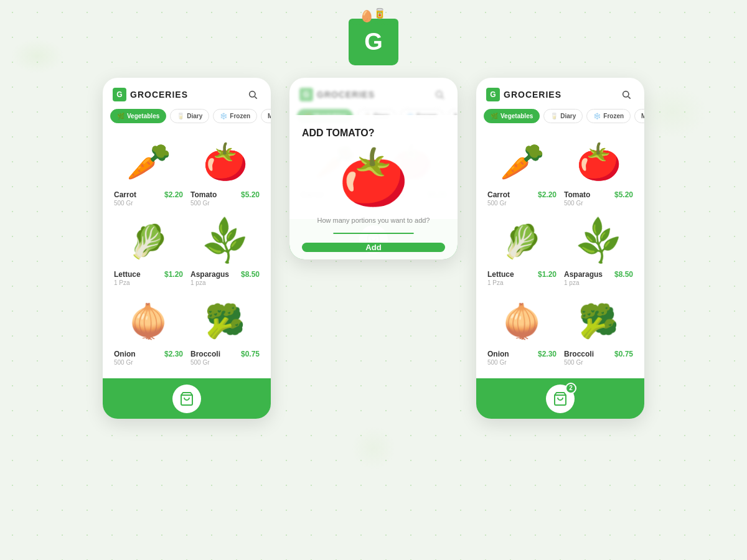 Image resolution: width=747 pixels, height=560 pixels. Describe the element at coordinates (187, 251) in the screenshot. I see `products-grid-1: 🥕 Carrot $2.20 500 Gr 🍅 Tomato $5.20 500…` at that location.